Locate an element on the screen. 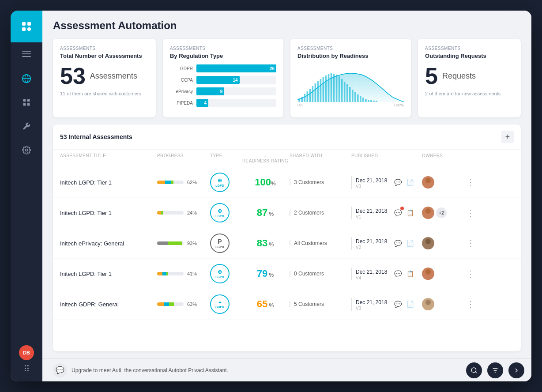 The width and height of the screenshot is (542, 392). menu-icon is located at coordinates (26, 54).